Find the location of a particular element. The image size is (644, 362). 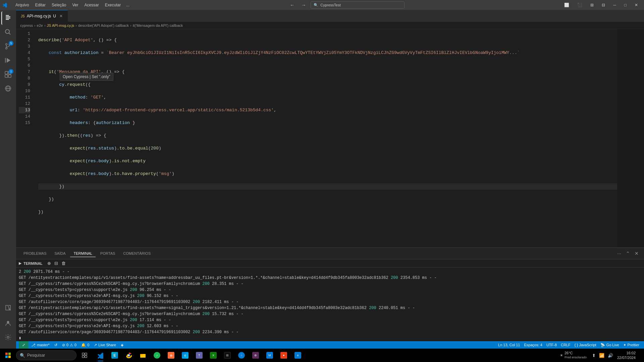

new-terminal-icon: ⊕ is located at coordinates (49, 263).